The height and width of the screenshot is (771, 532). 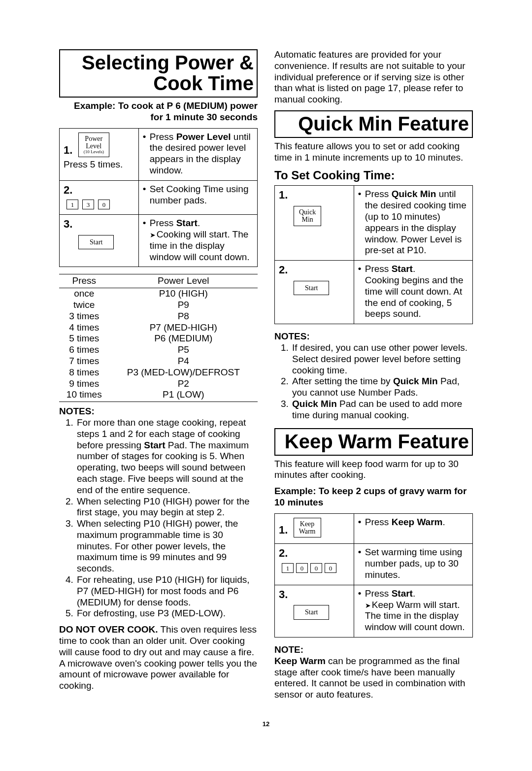 What do you see at coordinates (413, 564) in the screenshot?
I see `step-desc: Set warming time using number pads, up t…` at bounding box center [413, 564].